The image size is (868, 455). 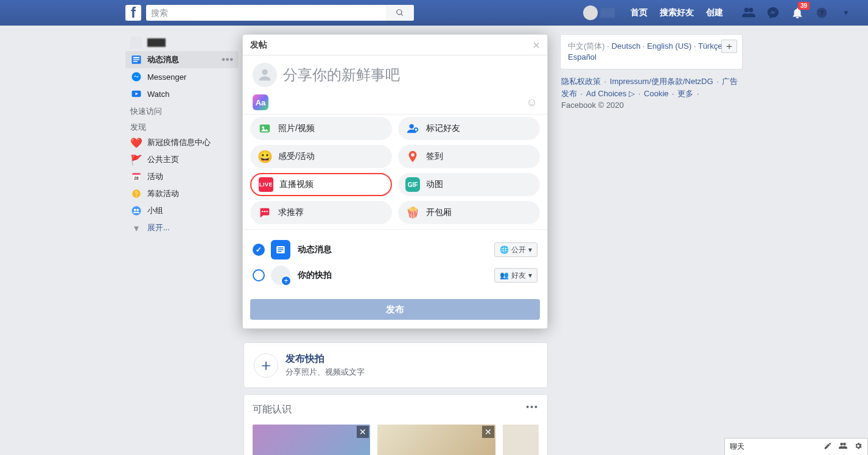 What do you see at coordinates (469, 213) in the screenshot?
I see `option-watch-party: 🍿 开包厢` at bounding box center [469, 213].